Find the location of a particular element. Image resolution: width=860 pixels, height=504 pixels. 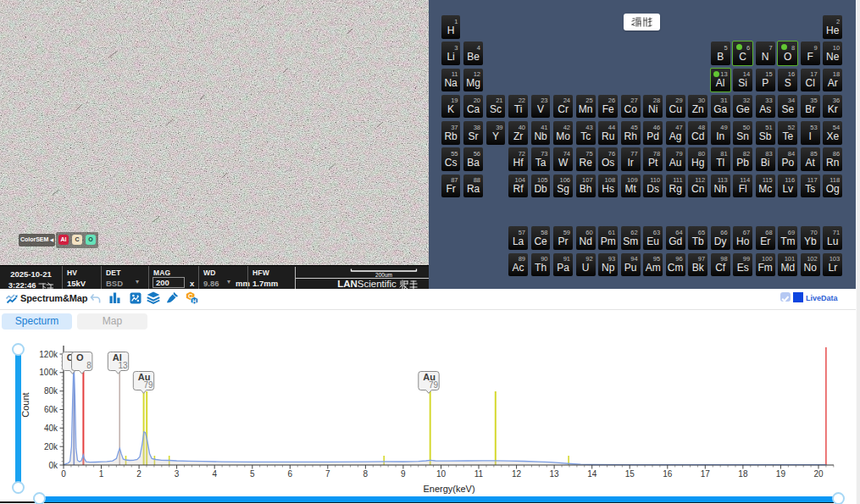

svg-text: 16 is located at coordinates (668, 474).